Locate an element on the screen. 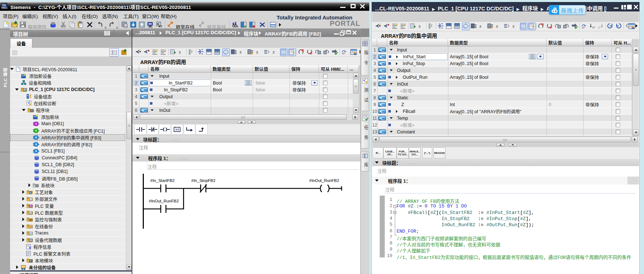  svg-text: 01 is located at coordinates (126, 26).